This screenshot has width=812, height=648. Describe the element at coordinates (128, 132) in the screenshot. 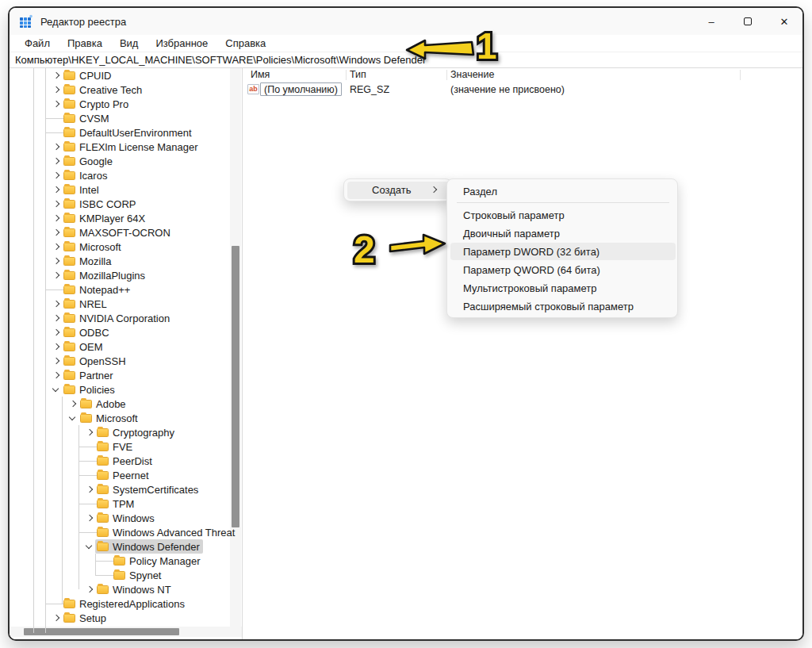

I see `tree-item-box: DefaultUserEnvironment` at that location.